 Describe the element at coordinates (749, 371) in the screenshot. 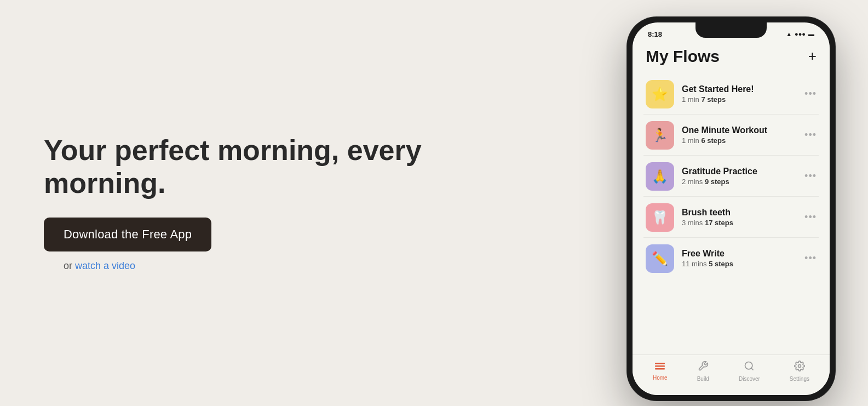

I see `nav-discover: Discover` at that location.